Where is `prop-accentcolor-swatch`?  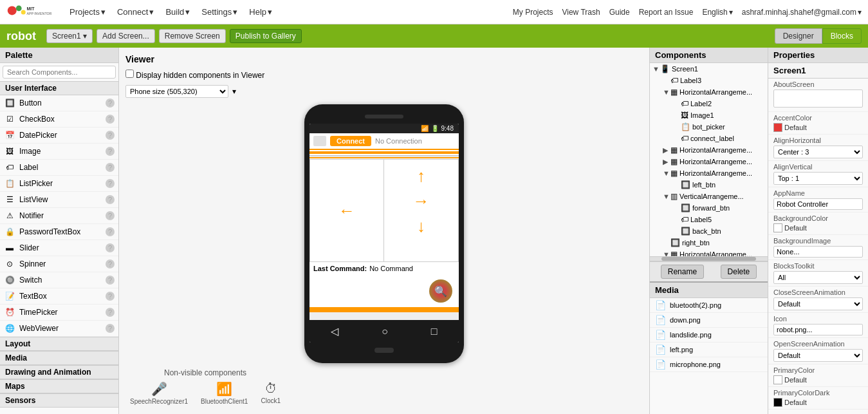 prop-accentcolor-swatch is located at coordinates (778, 127).